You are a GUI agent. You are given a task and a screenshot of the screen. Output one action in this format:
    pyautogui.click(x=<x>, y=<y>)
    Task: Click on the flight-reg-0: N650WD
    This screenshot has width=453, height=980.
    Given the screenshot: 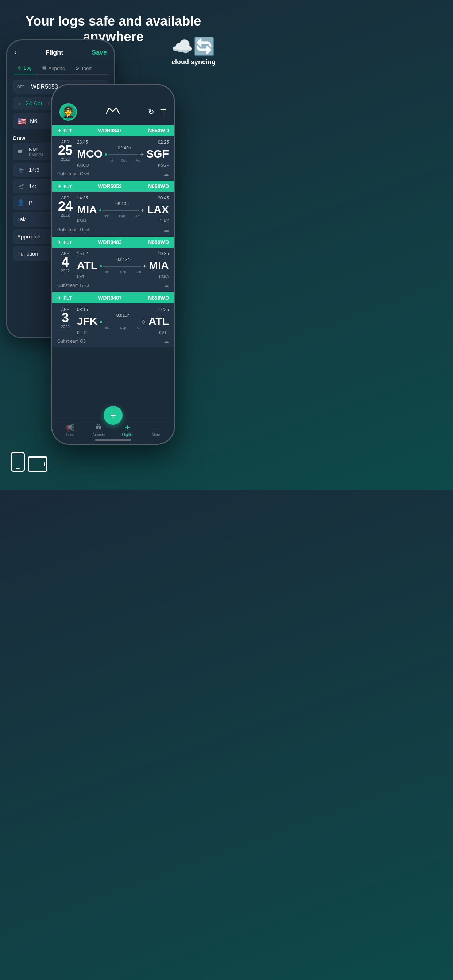 What is the action you would take?
    pyautogui.click(x=158, y=130)
    